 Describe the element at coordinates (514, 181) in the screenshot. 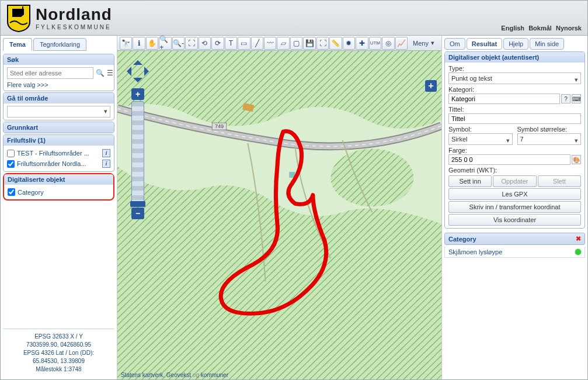

I see `update-button: Oppdater` at that location.